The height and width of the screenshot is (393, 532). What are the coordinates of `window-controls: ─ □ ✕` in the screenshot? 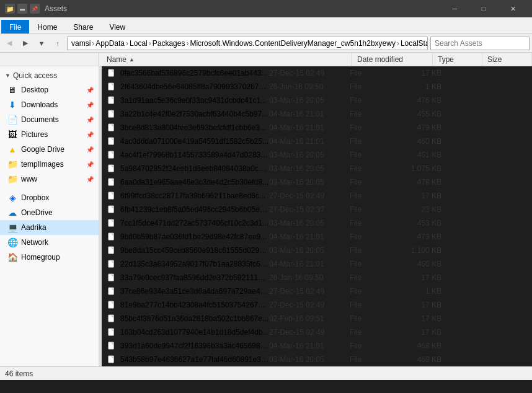 It's located at (484, 9).